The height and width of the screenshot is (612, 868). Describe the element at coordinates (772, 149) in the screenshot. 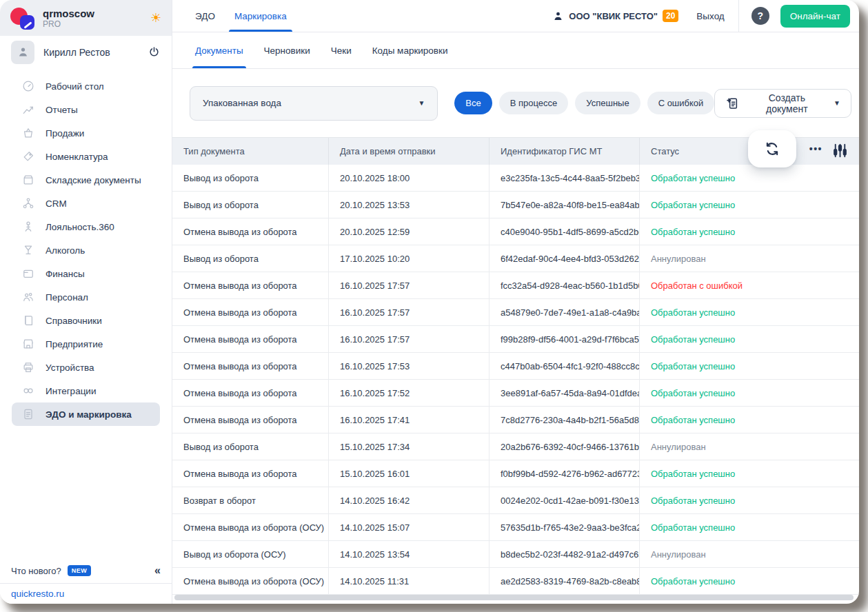

I see `refresh-button` at that location.